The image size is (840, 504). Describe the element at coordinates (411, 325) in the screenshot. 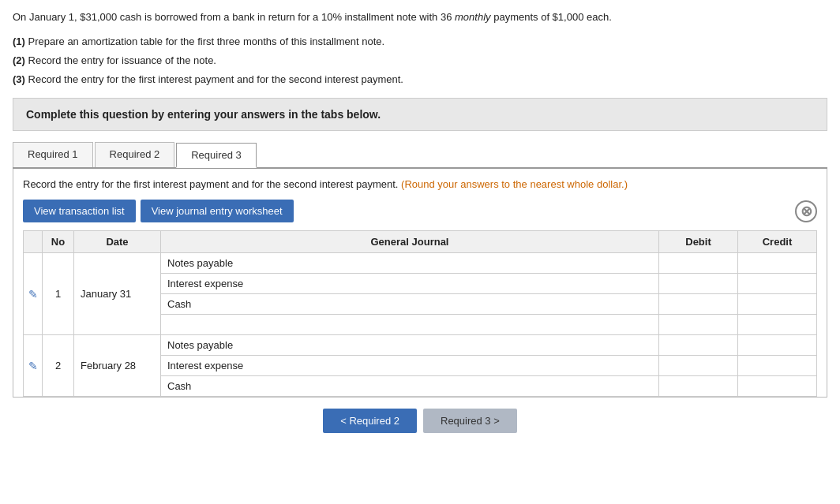

I see `blank-journal` at that location.